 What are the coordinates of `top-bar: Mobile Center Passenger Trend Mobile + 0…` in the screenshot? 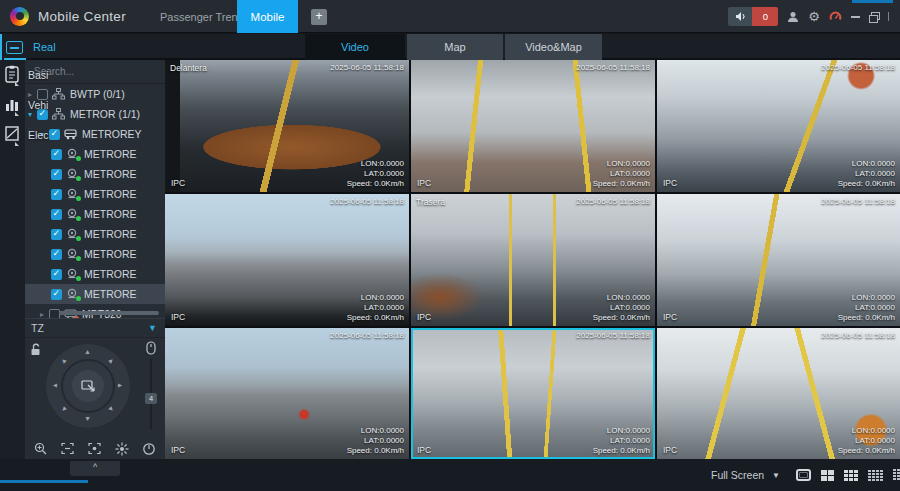 It's located at (450, 16).